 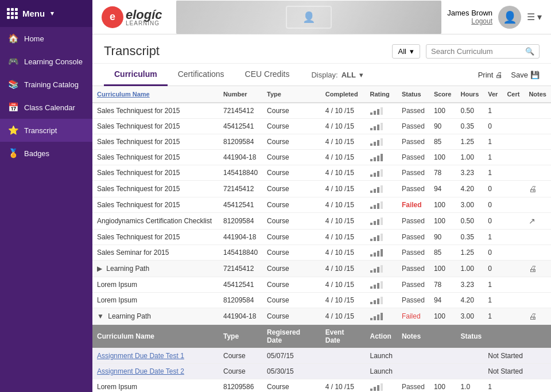 I want to click on search-input, so click(x=477, y=52).